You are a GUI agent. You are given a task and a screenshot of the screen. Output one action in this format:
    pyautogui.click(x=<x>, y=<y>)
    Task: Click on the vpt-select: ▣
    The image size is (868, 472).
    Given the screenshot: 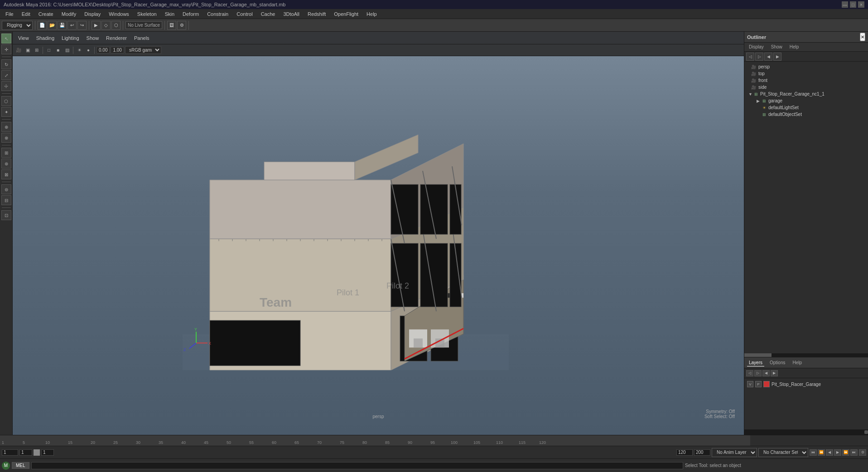 What is the action you would take?
    pyautogui.click(x=28, y=50)
    